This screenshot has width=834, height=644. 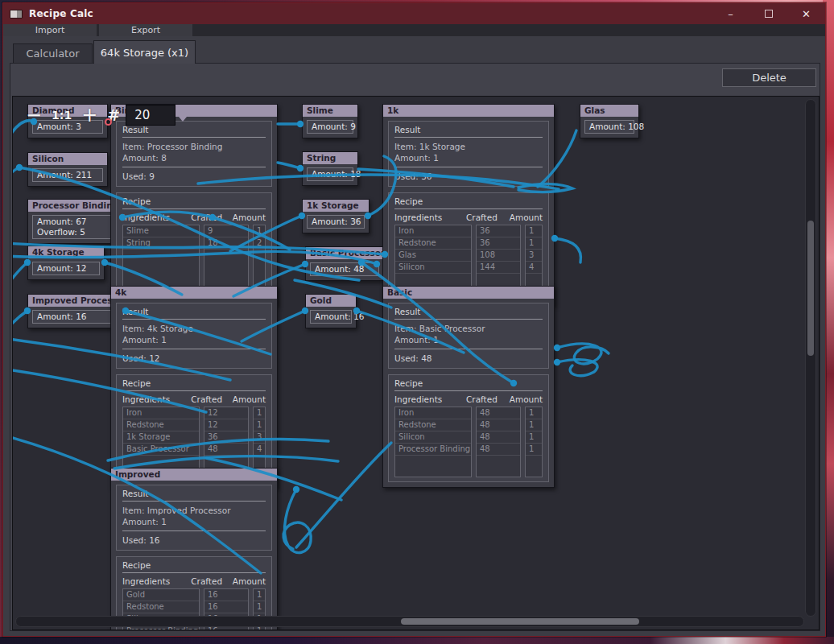 I want to click on zoom-in-button: +, so click(x=89, y=115).